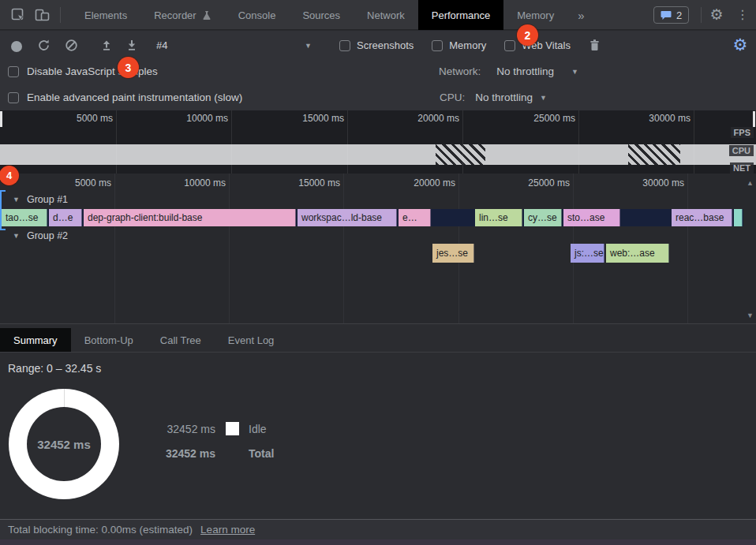  I want to click on paint-instrumentation-row: Enable advanced paint instrumentation (s…, so click(125, 98).